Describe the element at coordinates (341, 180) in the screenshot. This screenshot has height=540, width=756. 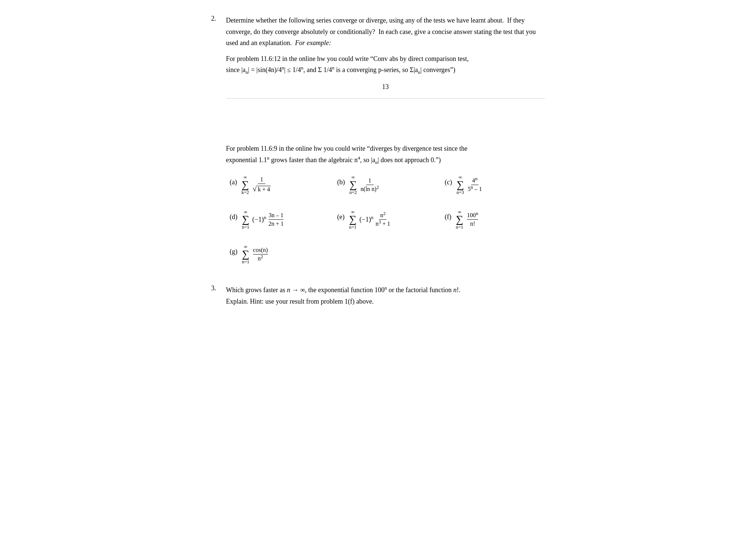
I see `series-b-label: (b)` at that location.